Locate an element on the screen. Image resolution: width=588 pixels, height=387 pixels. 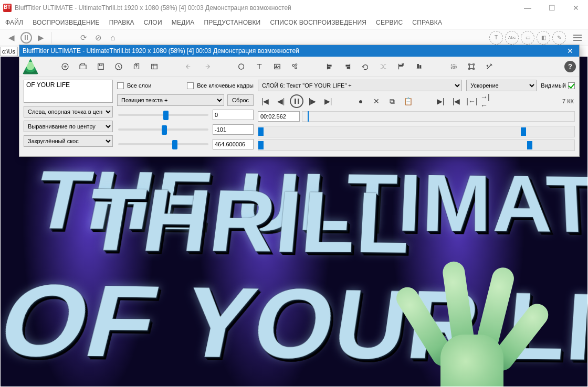
magic-button is located at coordinates (489, 67).